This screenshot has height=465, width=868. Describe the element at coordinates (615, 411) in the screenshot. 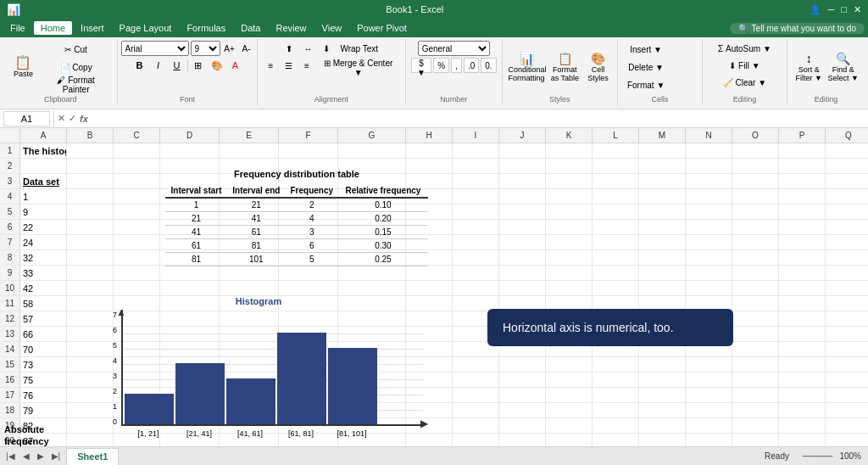

I see `cell-L18` at that location.